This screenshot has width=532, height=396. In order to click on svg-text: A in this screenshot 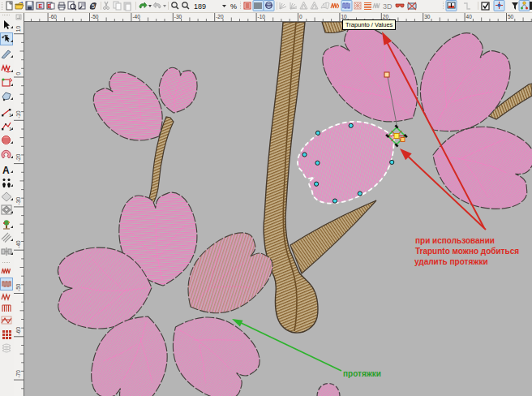, I will do `click(6, 170)`.